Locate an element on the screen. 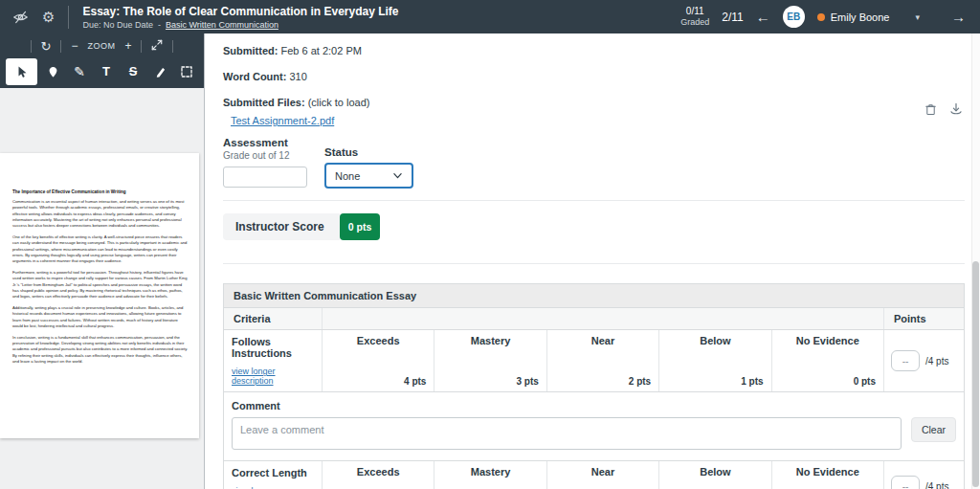  status-label: Status is located at coordinates (369, 152).